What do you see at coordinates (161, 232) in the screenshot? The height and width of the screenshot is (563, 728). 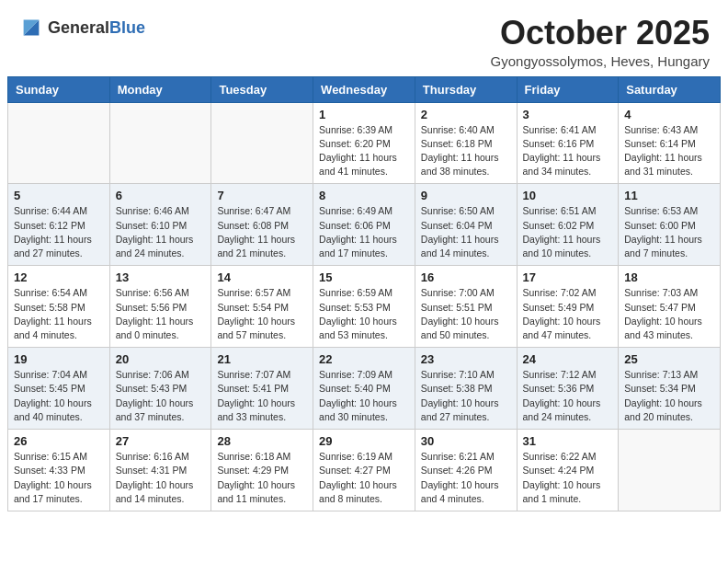 I see `day-info: Sunrise: 6:46 AM Sunset: 6:10 PM Dayligh…` at bounding box center [161, 232].